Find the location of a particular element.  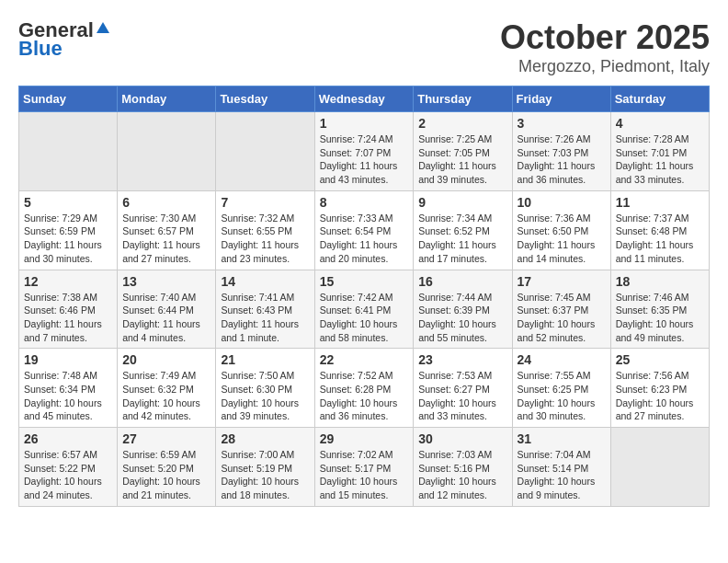

calendar-cell: 17Sunrise: 7:45 AMSunset: 6:37 PMDayligh… is located at coordinates (561, 309).